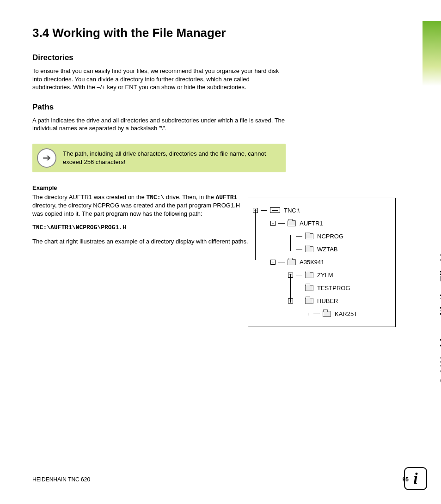 This screenshot has height=504, width=441. What do you see at coordinates (416, 479) in the screenshot?
I see `info-icon: i` at bounding box center [416, 479].